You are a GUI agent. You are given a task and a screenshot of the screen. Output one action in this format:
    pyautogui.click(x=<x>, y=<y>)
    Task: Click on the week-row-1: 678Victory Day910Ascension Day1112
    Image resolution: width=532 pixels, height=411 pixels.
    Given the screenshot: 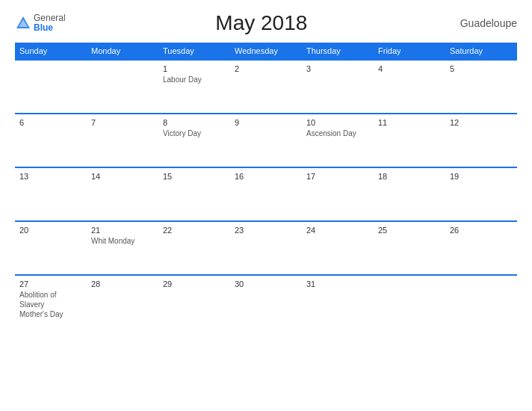 What is the action you would take?
    pyautogui.click(x=266, y=140)
    